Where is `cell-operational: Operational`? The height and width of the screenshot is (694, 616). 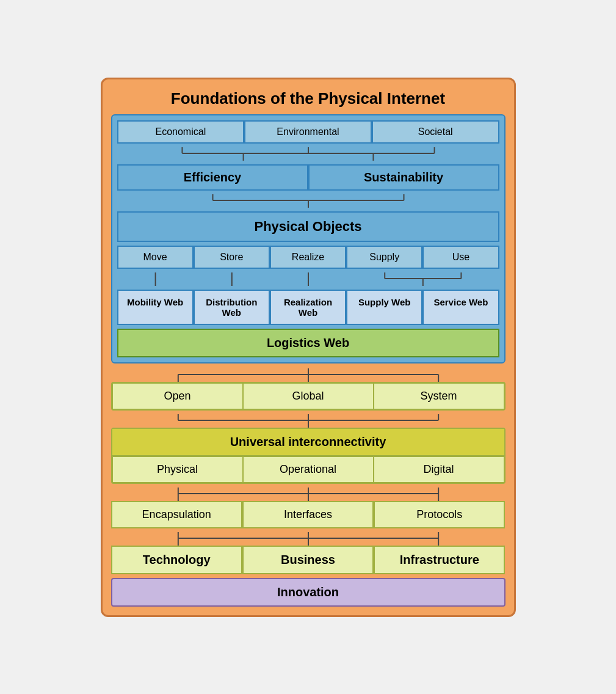
cell-operational: Operational is located at coordinates (308, 469).